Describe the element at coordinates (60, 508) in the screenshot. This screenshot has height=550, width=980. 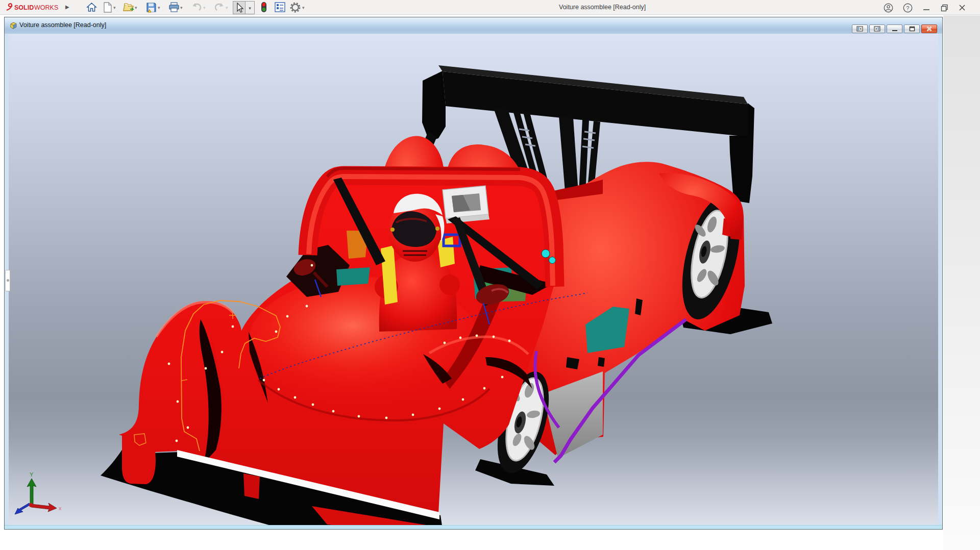
I see `svg-text: x` at that location.